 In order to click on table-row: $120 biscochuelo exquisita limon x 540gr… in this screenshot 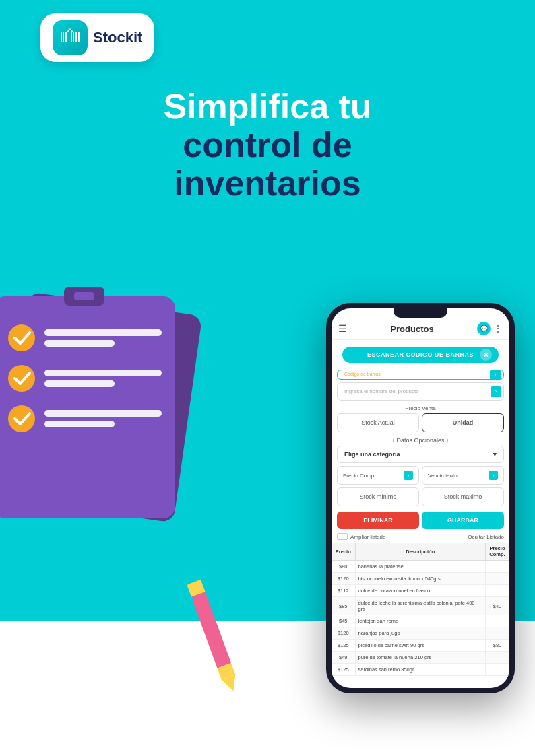, I will do `click(420, 579)`.